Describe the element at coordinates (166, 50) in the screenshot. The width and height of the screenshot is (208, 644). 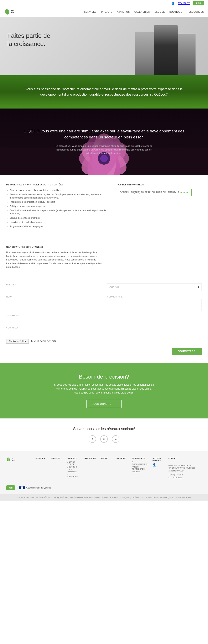
I see `hero-people` at that location.